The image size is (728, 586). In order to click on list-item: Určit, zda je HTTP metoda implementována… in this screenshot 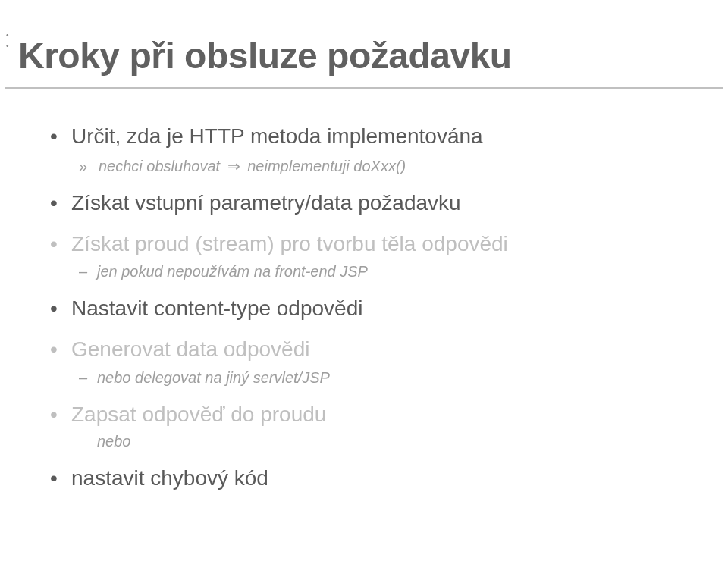, I will do `click(372, 149)`.